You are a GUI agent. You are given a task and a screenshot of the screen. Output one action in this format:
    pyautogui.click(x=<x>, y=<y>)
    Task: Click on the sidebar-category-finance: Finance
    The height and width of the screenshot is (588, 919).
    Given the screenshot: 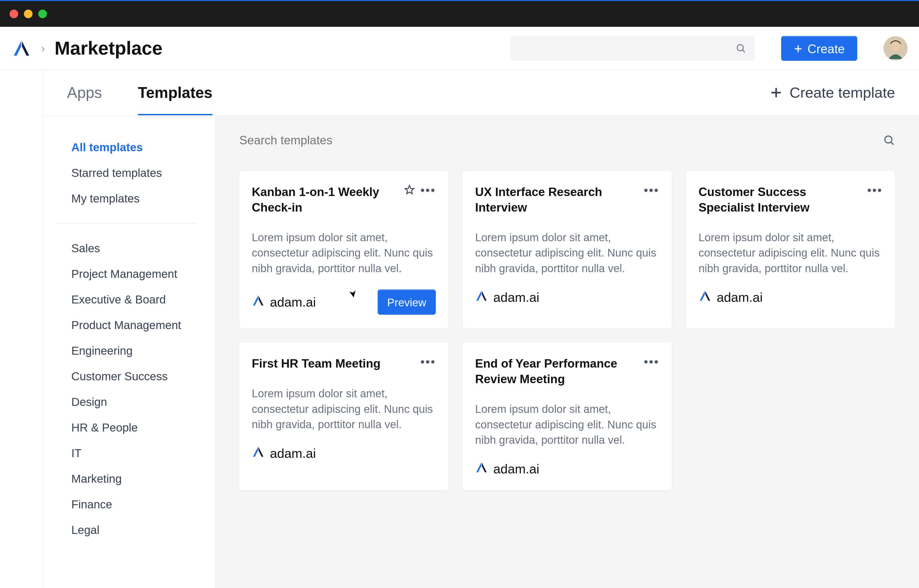 What is the action you would take?
    pyautogui.click(x=140, y=504)
    